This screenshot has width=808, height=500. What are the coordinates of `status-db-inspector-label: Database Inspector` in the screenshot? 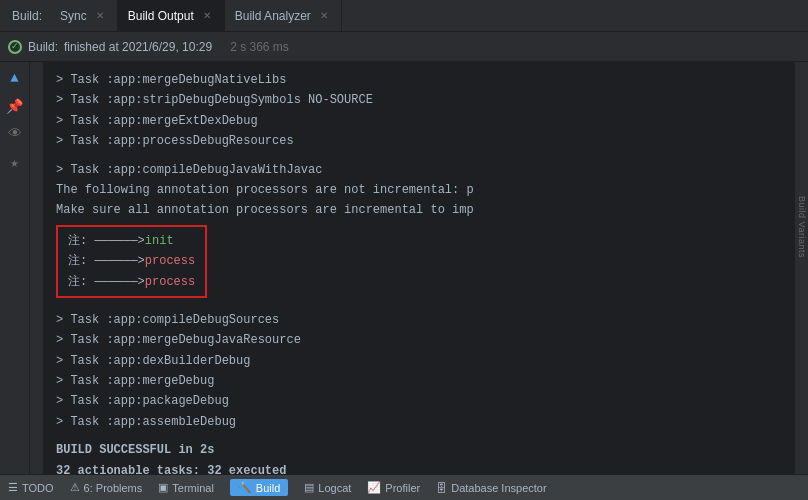 It's located at (498, 488).